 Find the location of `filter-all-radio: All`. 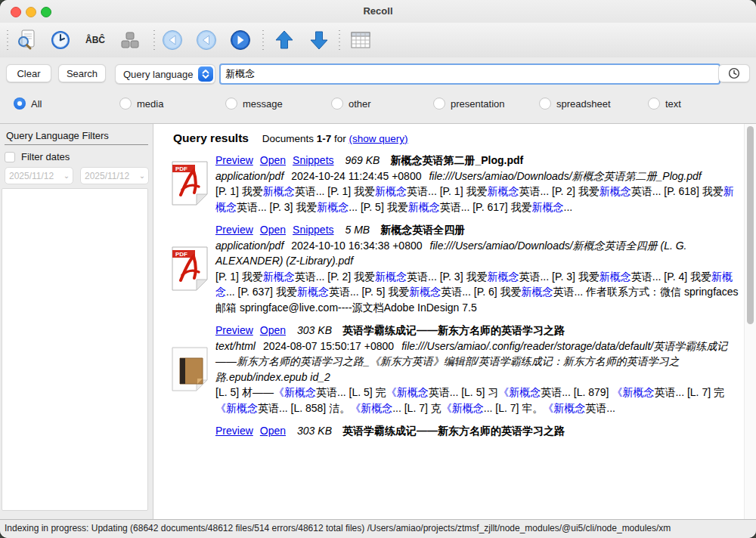

filter-all-radio: All is located at coordinates (27, 104).